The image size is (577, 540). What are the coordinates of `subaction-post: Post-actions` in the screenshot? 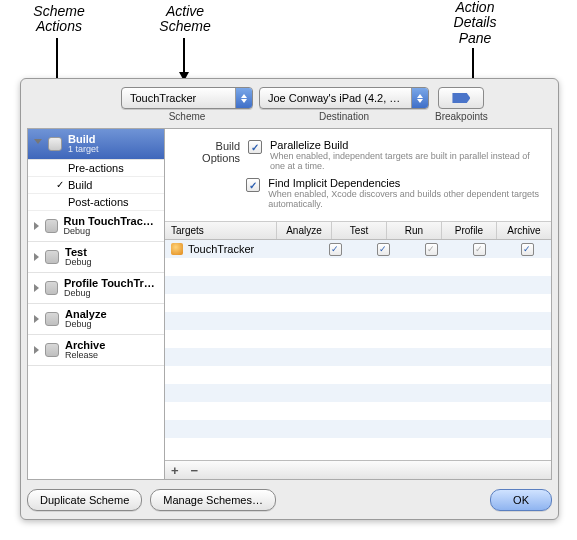 It's located at (96, 202).